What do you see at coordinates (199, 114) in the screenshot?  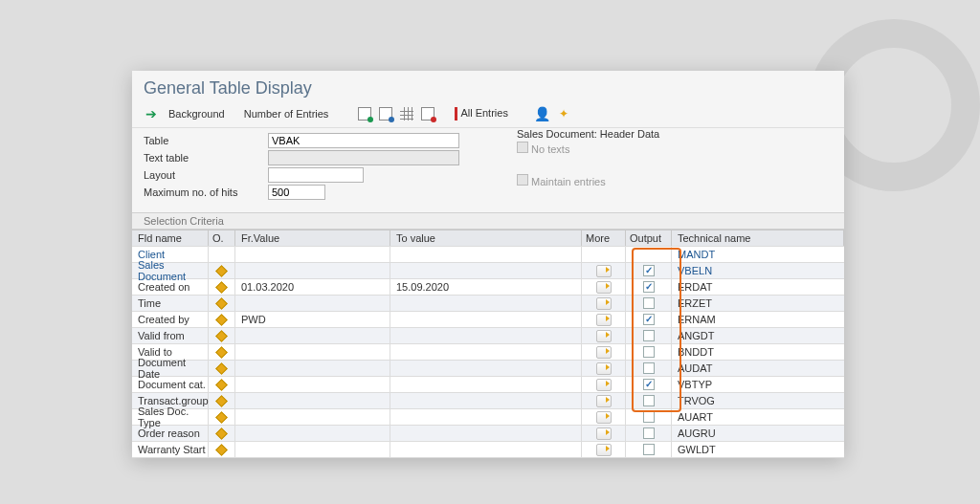 I see `background-button: Background` at bounding box center [199, 114].